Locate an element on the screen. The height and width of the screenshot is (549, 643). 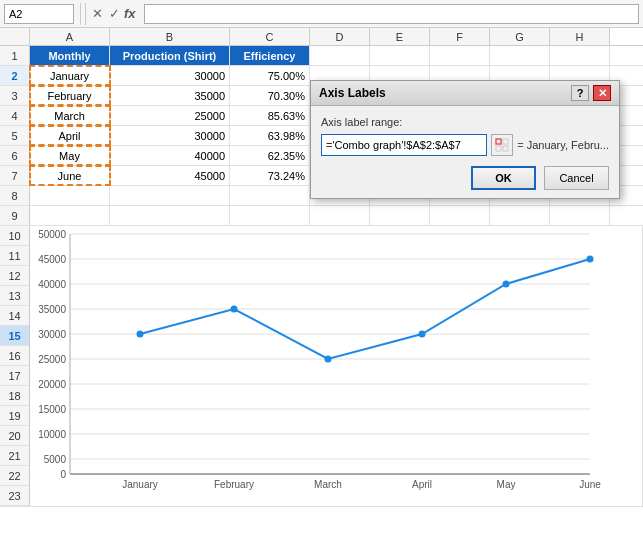
x-label-may: May is located at coordinates (506, 484).